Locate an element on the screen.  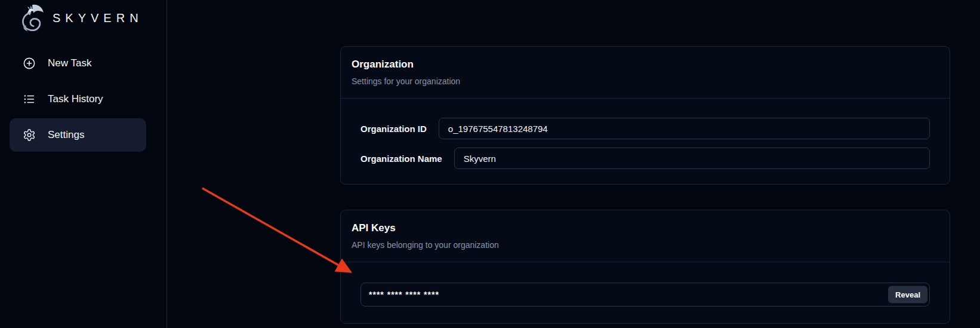
arrow-line is located at coordinates (276, 230).